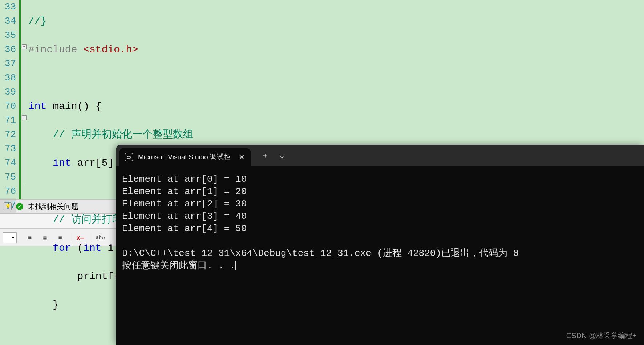  What do you see at coordinates (185, 157) in the screenshot?
I see `terminal-tab-title: Microsoft Visual Studio 调试控` at bounding box center [185, 157].